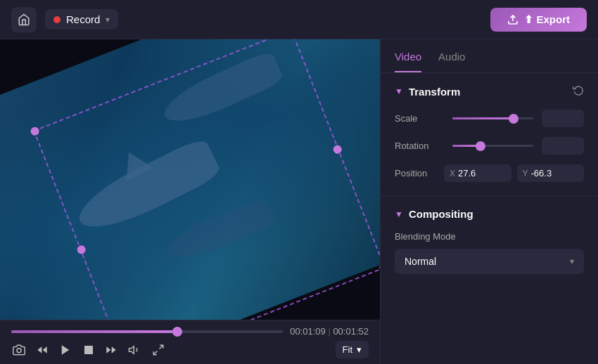 The height and width of the screenshot is (364, 598). What do you see at coordinates (547, 20) in the screenshot?
I see `export-label: ⬆ Export` at bounding box center [547, 20].